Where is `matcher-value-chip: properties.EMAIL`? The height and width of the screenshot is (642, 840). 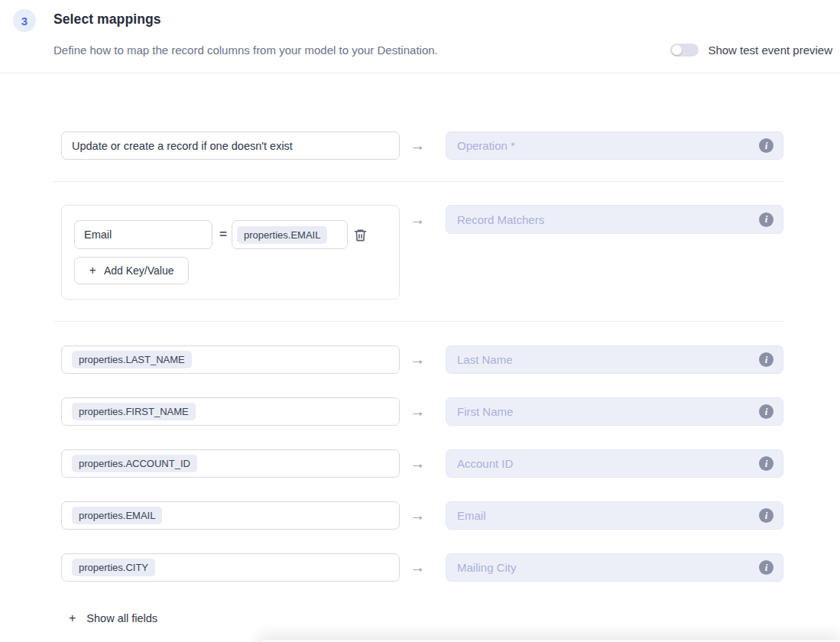 matcher-value-chip: properties.EMAIL is located at coordinates (282, 235).